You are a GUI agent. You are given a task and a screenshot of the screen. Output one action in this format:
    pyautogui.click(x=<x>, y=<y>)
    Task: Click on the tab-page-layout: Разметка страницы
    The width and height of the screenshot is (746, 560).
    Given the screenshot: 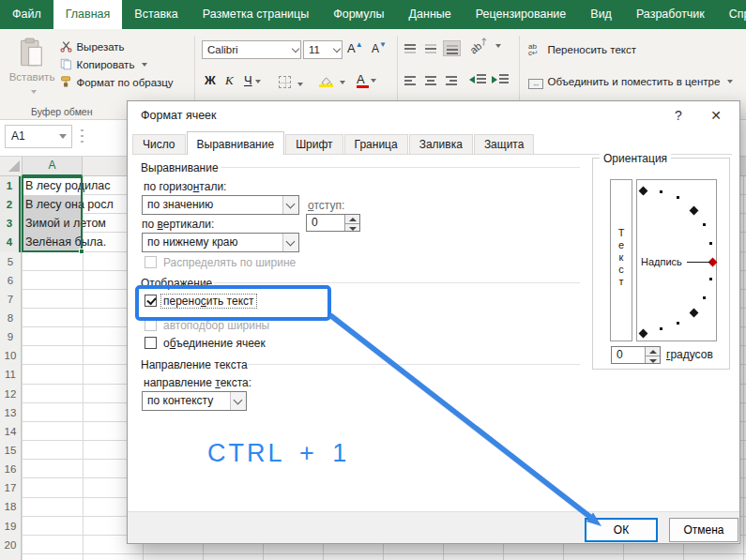 What is the action you would take?
    pyautogui.click(x=255, y=15)
    